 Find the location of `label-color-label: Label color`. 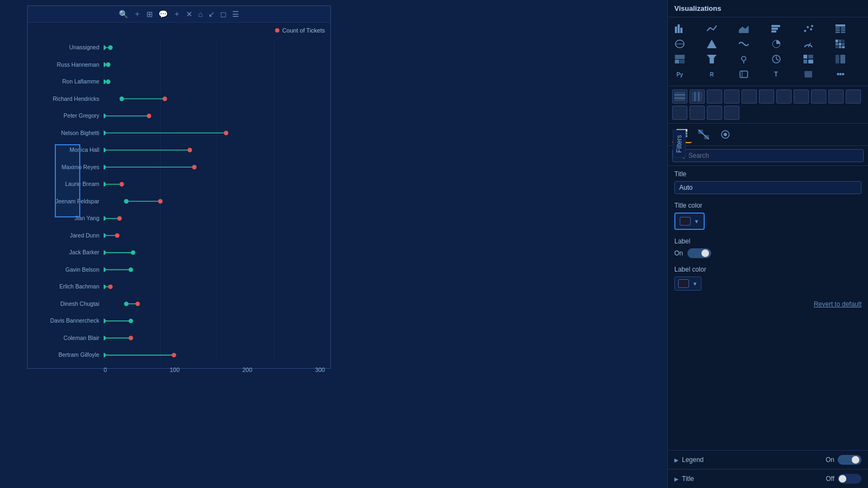

label-color-label: Label color is located at coordinates (768, 269).